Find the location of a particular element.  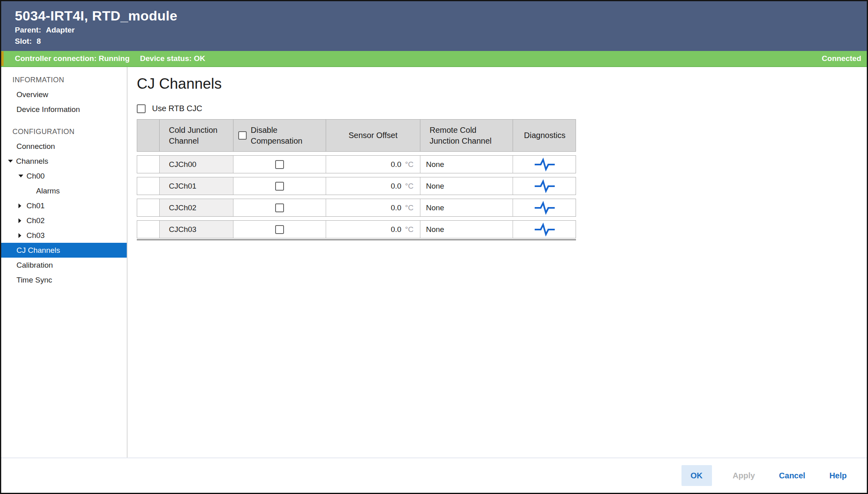

sidebar-item-ch02: Ch02 is located at coordinates (64, 221).